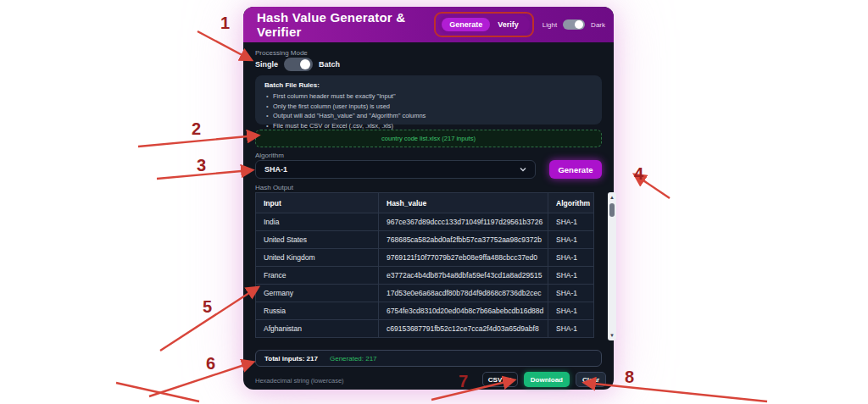 The height and width of the screenshot is (404, 868). I want to click on generated-count-text: Generated: 217, so click(353, 359).